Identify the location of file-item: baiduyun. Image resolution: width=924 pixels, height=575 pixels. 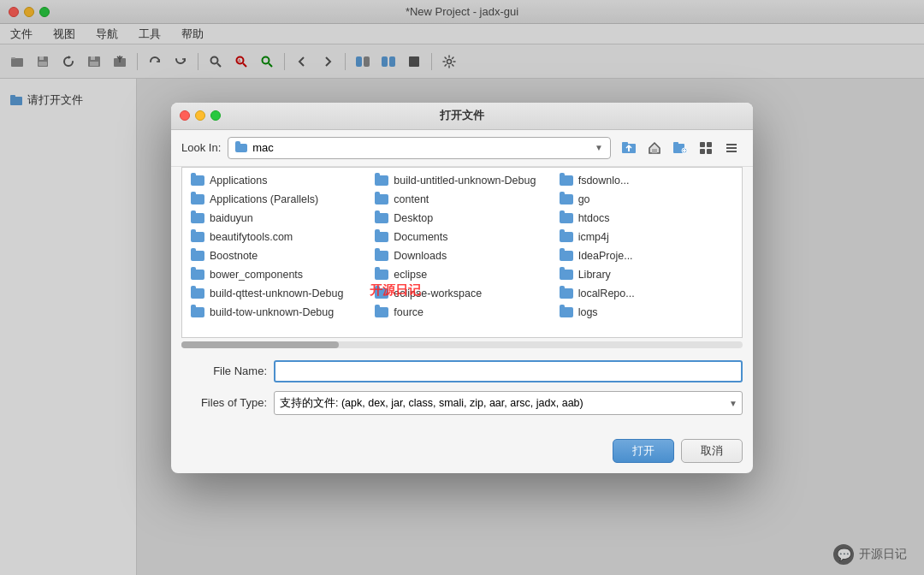
(277, 218).